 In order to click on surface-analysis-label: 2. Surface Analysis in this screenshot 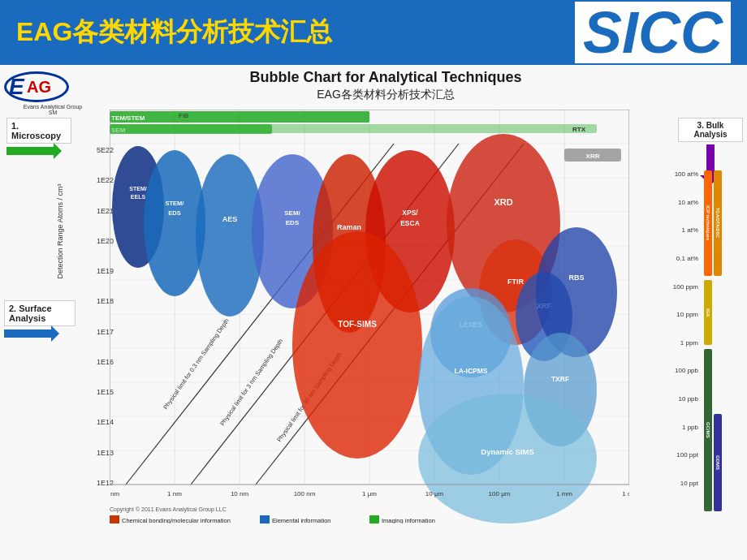, I will do `click(40, 319)`.